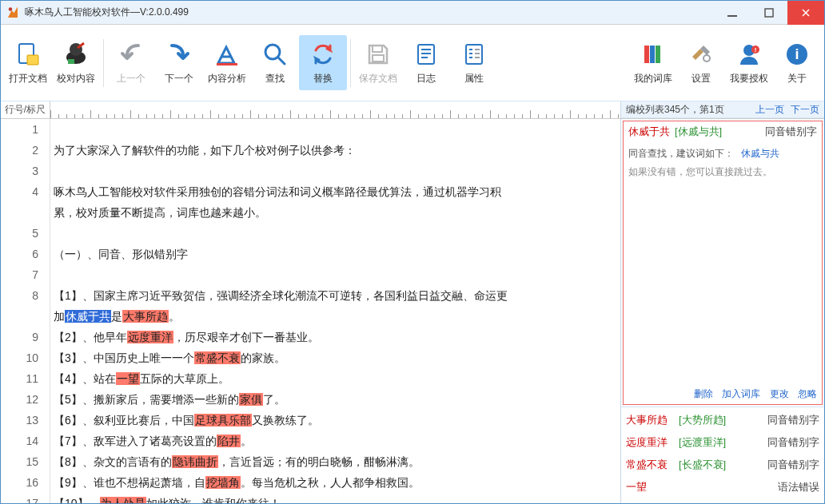 This screenshot has height=504, width=825. I want to click on app-icon, so click(13, 13).